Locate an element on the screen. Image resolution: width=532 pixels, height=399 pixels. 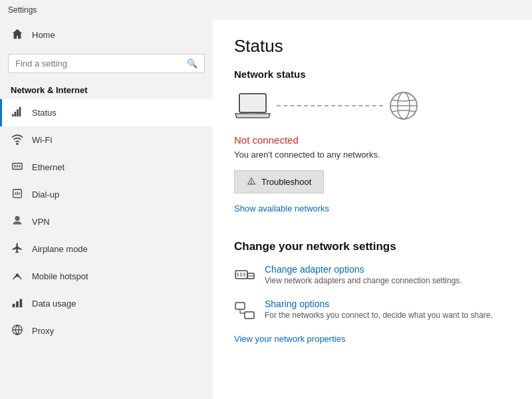
vpn-icon is located at coordinates (17, 222).